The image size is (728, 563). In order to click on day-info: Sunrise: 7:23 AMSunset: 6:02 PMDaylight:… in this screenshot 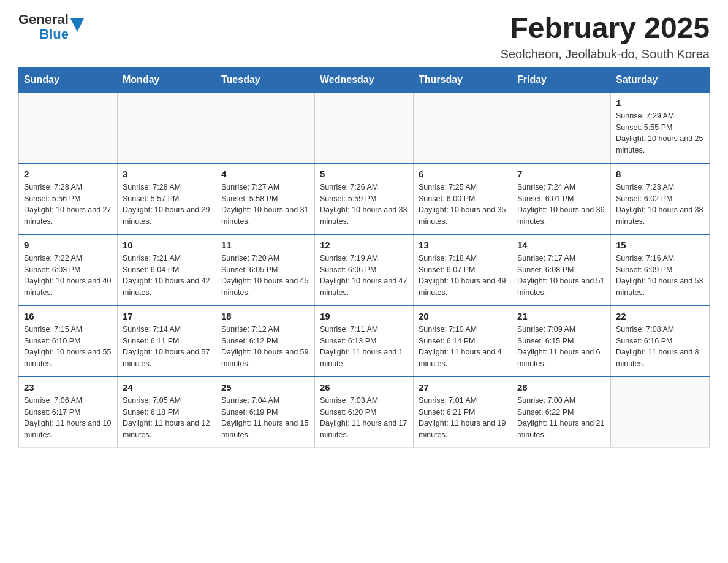, I will do `click(660, 205)`.